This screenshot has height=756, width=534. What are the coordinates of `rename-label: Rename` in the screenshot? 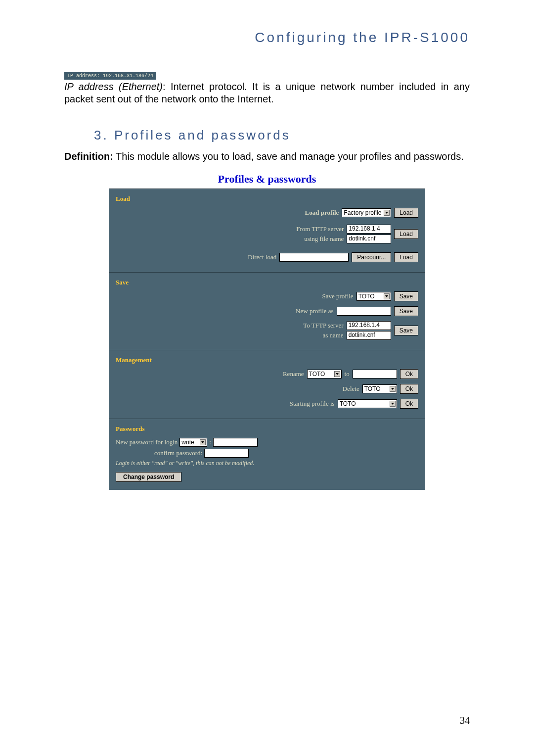 It's located at (294, 374).